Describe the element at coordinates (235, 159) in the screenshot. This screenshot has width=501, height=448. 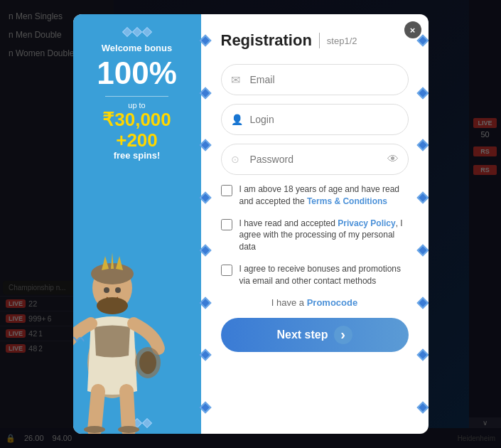
I see `fingerprint-icon: ⊙` at that location.